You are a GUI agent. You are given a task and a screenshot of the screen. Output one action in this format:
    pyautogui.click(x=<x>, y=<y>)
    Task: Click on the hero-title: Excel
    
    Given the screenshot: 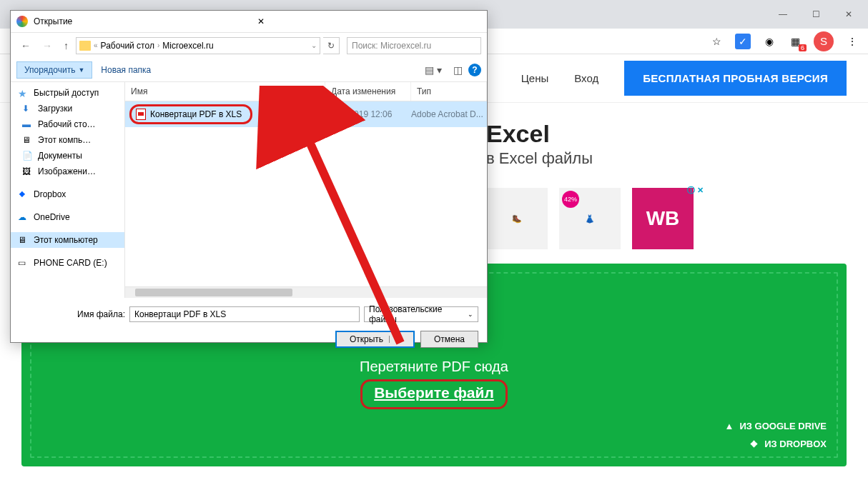 What is the action you would take?
    pyautogui.click(x=677, y=134)
    